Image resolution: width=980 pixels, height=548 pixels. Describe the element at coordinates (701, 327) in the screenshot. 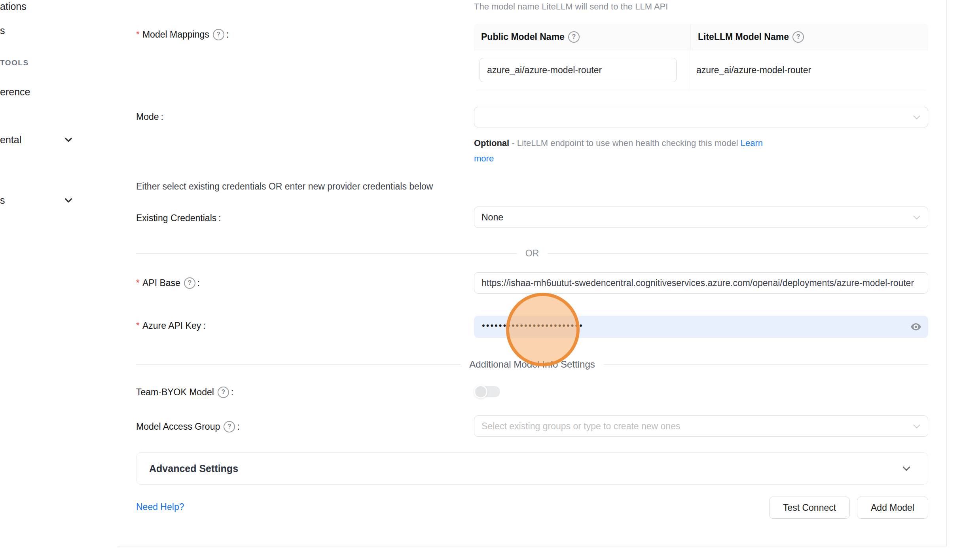

I see `azure-api-key-input: ••••••••••••••••••••••••` at that location.